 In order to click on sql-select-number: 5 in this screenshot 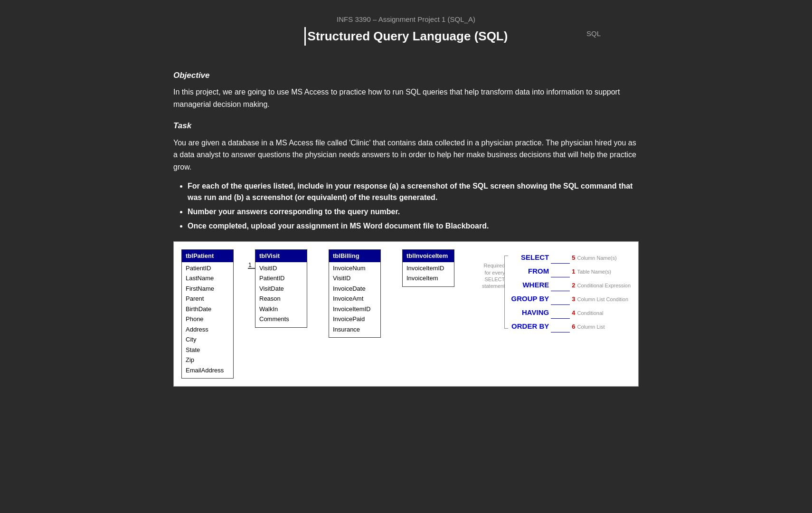, I will do `click(574, 258)`.